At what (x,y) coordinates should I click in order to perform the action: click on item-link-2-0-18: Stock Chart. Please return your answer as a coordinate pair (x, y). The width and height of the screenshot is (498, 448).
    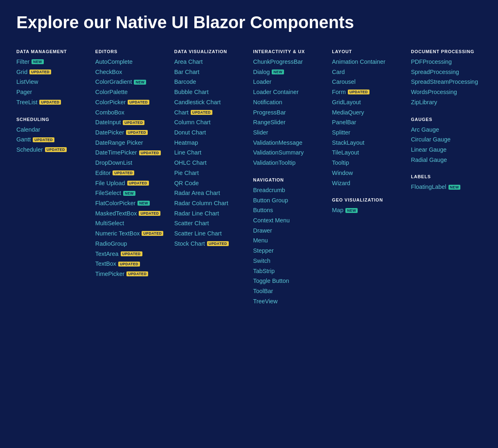
    Looking at the image, I should click on (190, 244).